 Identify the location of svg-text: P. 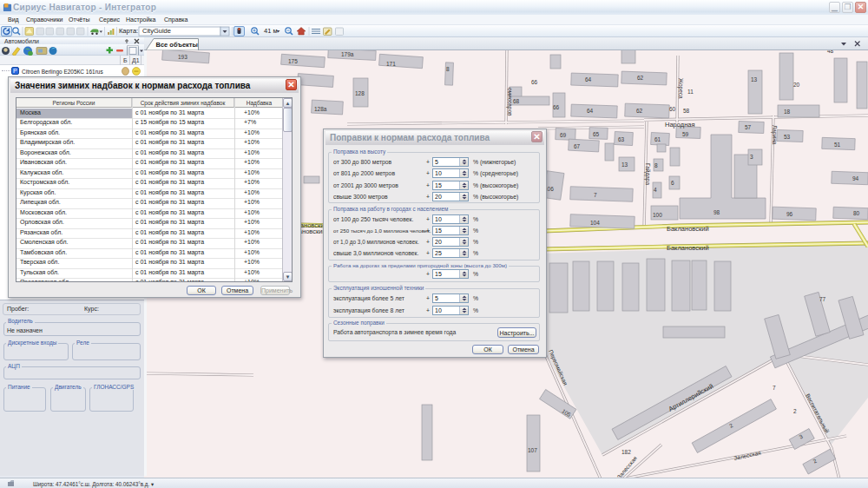
(16, 71).